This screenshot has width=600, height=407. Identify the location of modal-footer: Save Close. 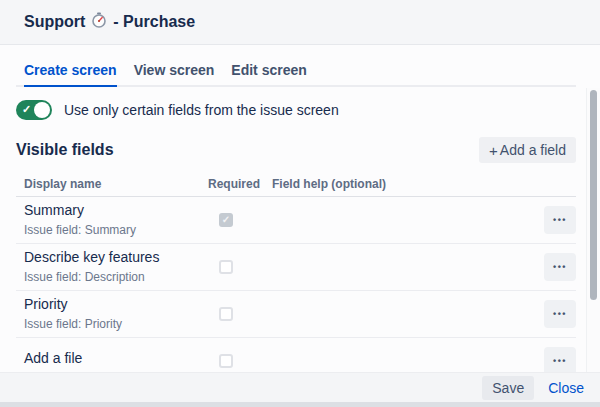
(300, 387).